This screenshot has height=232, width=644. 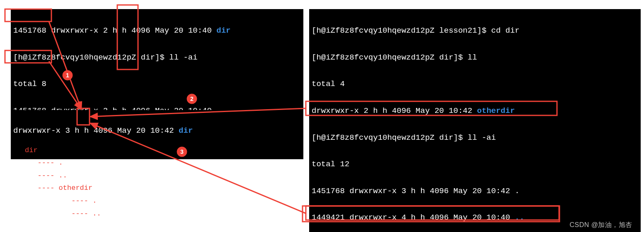 I want to click on prompt-line: [h@iZf8z8fcvqy10hqewzd12pZ dir]$ ll, so click(x=475, y=57).